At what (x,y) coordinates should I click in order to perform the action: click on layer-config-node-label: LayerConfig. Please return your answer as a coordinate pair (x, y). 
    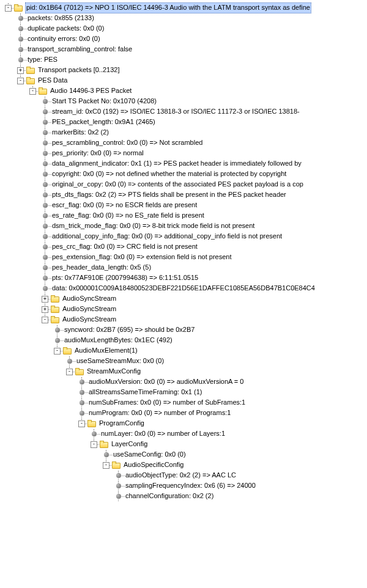
    Looking at the image, I should click on (130, 444).